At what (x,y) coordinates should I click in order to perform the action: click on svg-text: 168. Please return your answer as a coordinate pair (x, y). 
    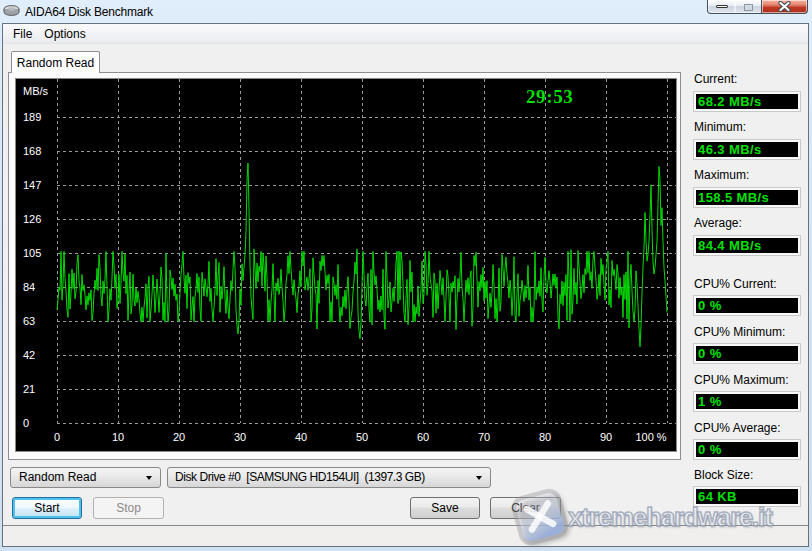
    Looking at the image, I should click on (32, 151).